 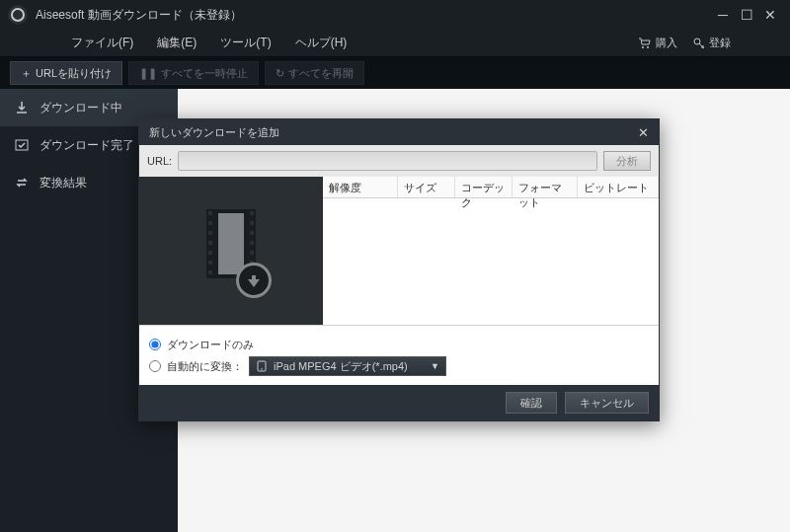 I want to click on close-button: ✕, so click(x=770, y=15).